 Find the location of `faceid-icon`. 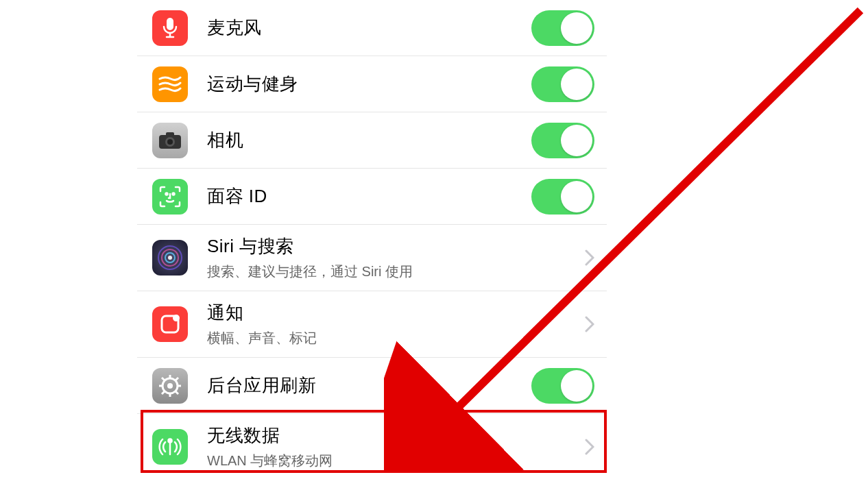

faceid-icon is located at coordinates (170, 197).